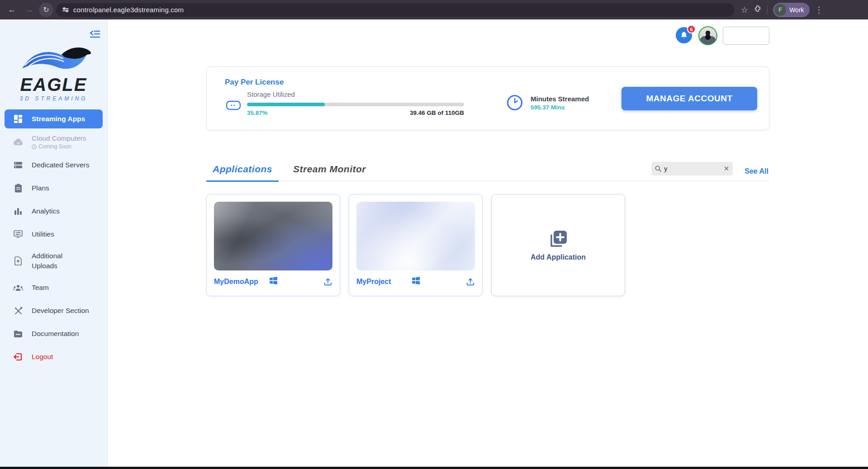 The height and width of the screenshot is (469, 868). Describe the element at coordinates (242, 172) in the screenshot. I see `tab-applications: Applications` at that location.